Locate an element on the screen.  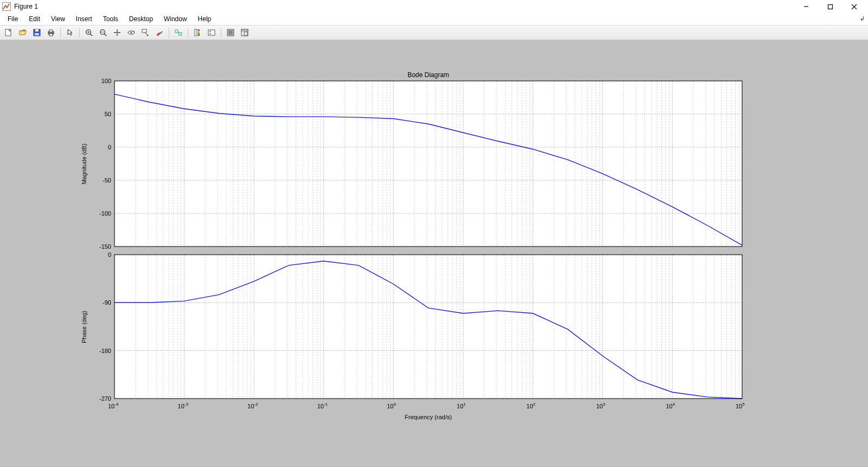
menu-item-window: Window is located at coordinates (176, 19).